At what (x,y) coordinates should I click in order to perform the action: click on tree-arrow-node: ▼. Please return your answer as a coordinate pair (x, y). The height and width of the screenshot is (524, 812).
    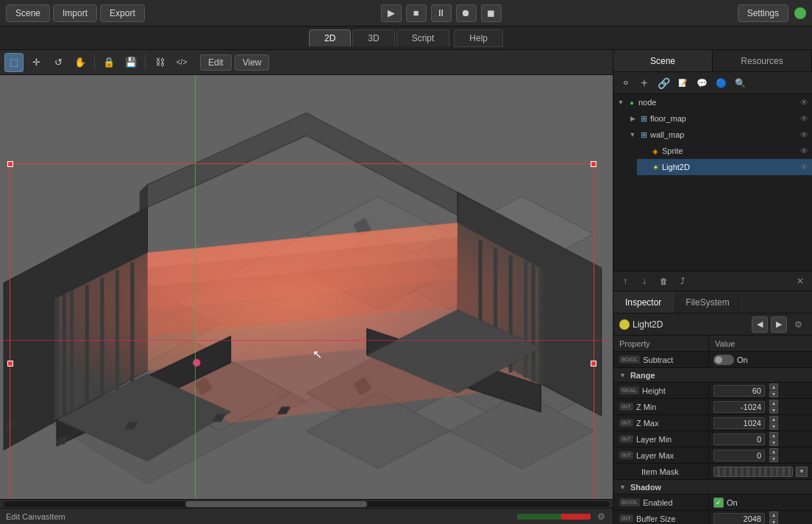
    Looking at the image, I should click on (621, 102).